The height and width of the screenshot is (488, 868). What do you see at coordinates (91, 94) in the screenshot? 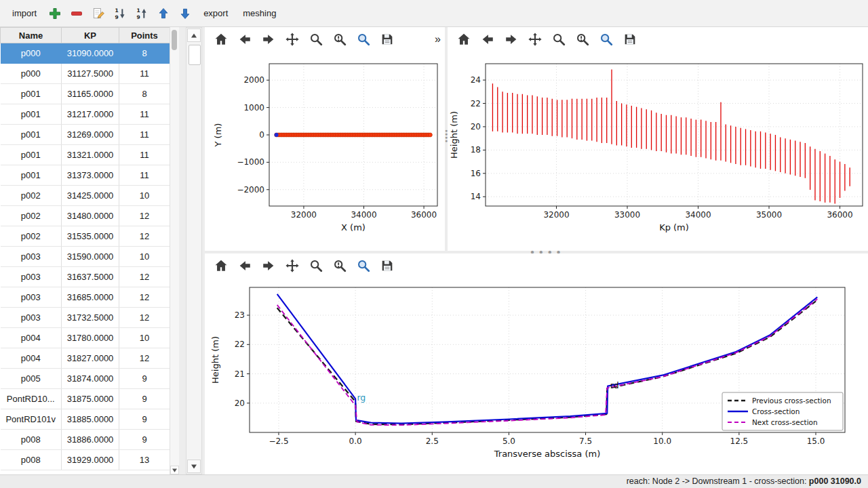
I see `kp-cell: 31165.0000` at bounding box center [91, 94].